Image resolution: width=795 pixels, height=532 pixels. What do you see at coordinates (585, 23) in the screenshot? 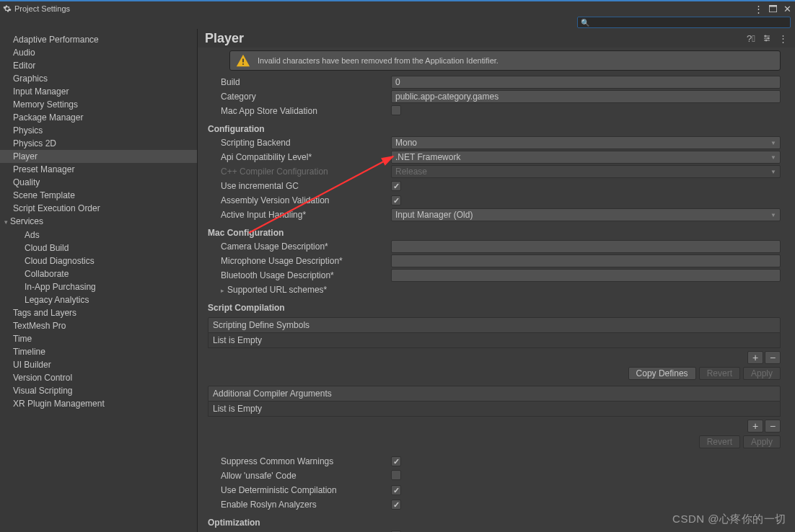
I see `search-icon: 🔍` at bounding box center [585, 23].